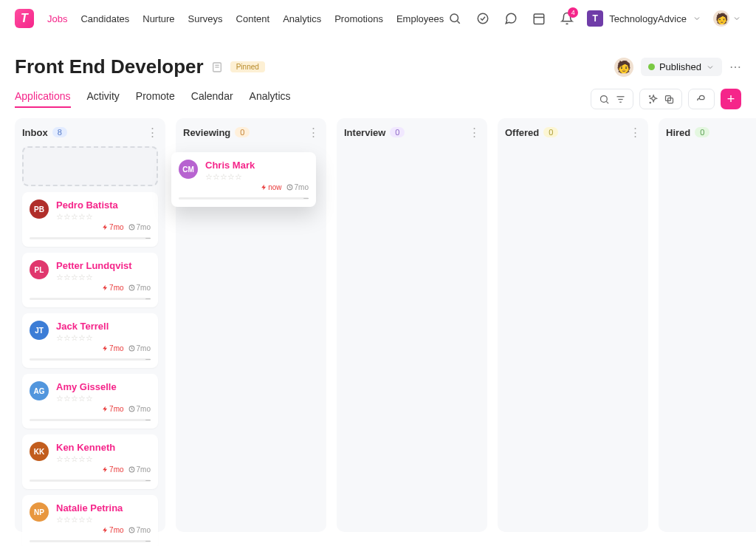 The width and height of the screenshot is (756, 546). Describe the element at coordinates (217, 67) in the screenshot. I see `note-icon` at that location.